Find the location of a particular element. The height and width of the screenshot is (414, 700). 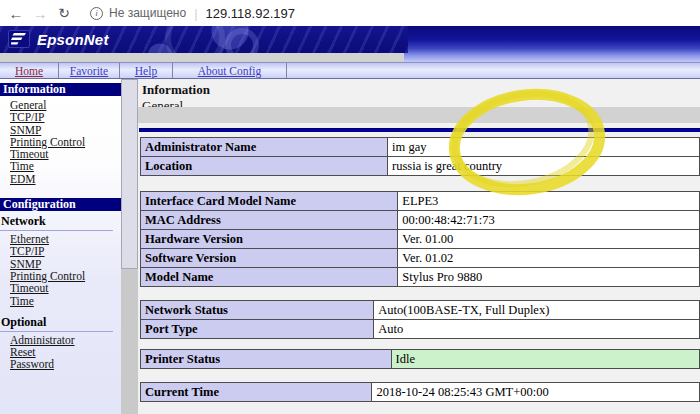

row-value: 2018-10-24 08:25:43 GMT+00:00 is located at coordinates (536, 392).